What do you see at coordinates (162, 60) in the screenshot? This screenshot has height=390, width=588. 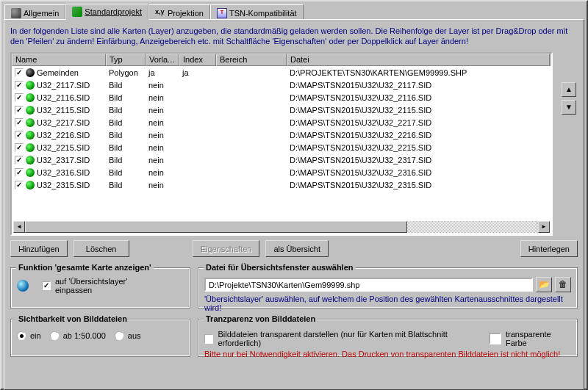 I see `col-vorlage: Vorla...` at bounding box center [162, 60].